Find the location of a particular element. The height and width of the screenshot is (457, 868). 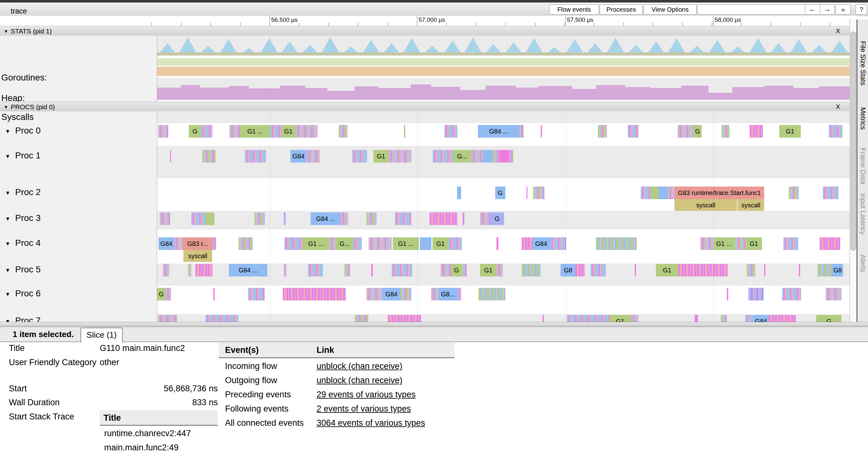

track-label-proc-6: Proc 6 is located at coordinates (28, 294).